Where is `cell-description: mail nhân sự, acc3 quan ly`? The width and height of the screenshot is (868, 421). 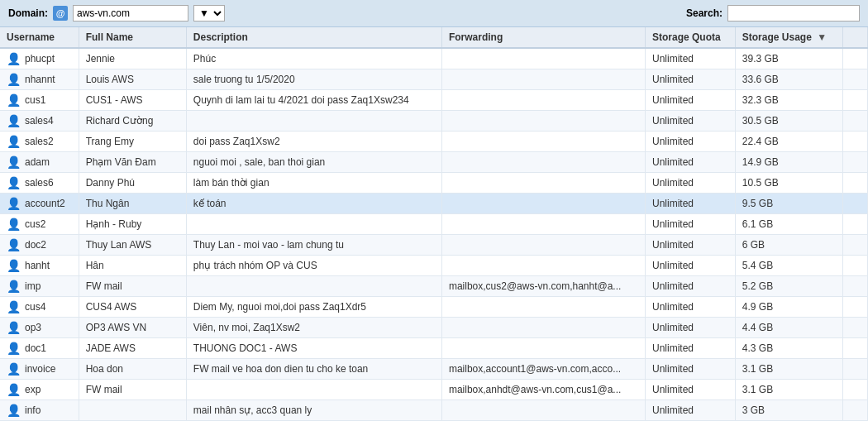
cell-description: mail nhân sự, acc3 quan ly is located at coordinates (314, 410).